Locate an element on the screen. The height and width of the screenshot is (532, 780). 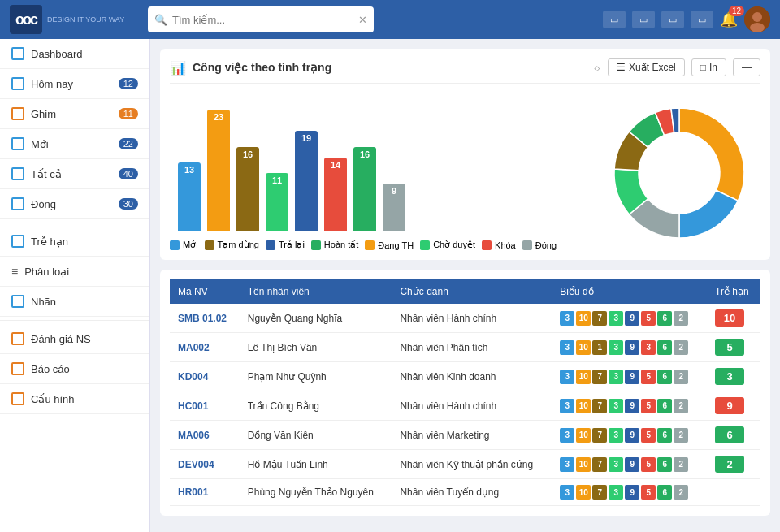
cell-trehan: 10 is located at coordinates (734, 318).